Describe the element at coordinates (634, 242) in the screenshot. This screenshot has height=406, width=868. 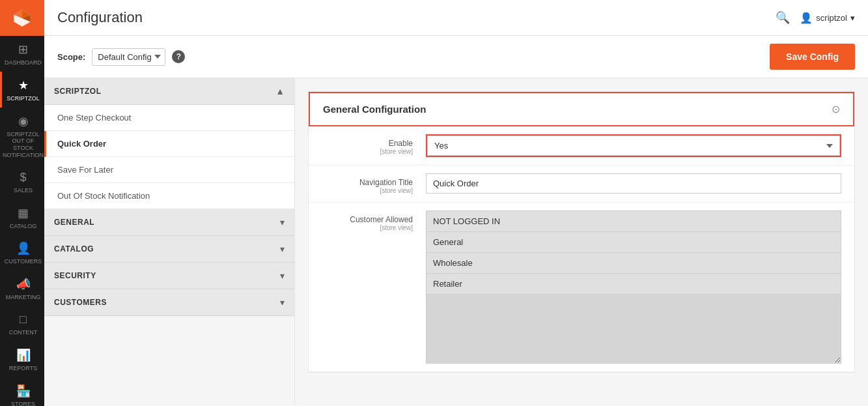
I see `listbox-item-general: General` at that location.